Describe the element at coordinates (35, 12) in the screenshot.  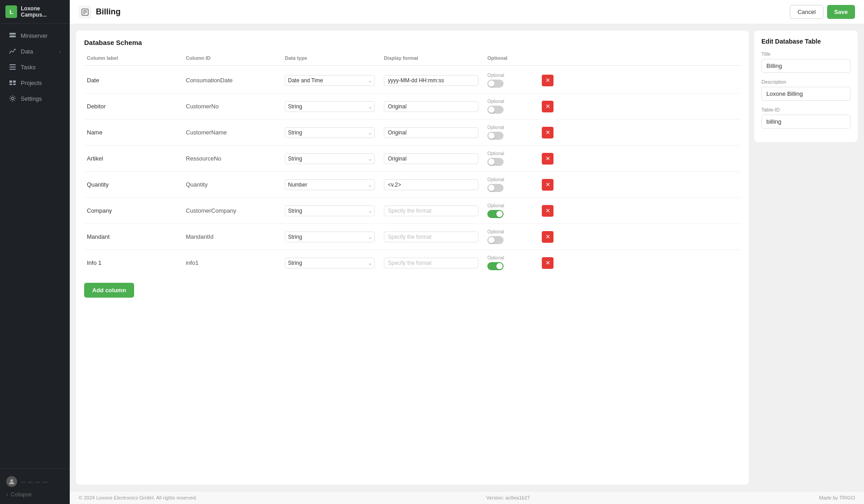
I see `sidebar-logo: L Loxone Campus...` at that location.